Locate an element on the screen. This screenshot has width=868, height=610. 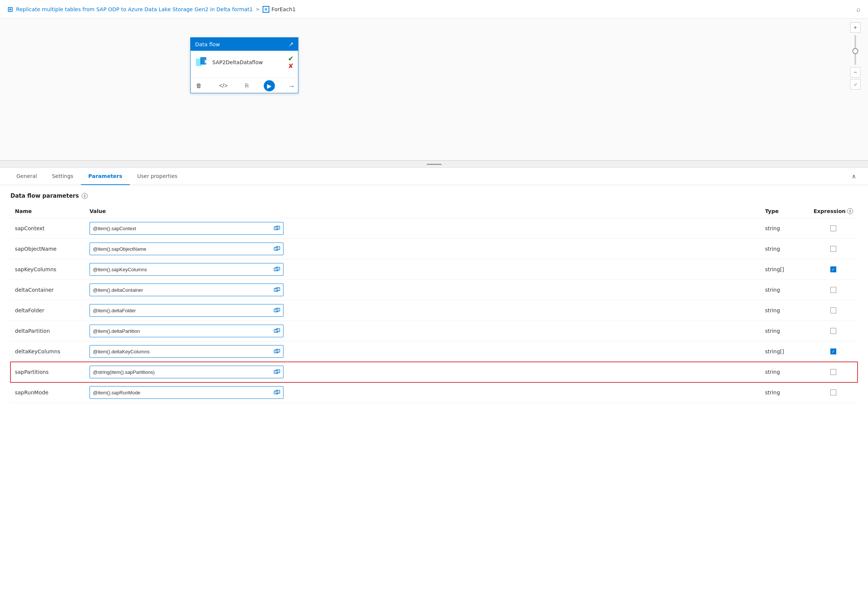
tabs-bar: General Settings Parameters User propert… is located at coordinates (434, 176).